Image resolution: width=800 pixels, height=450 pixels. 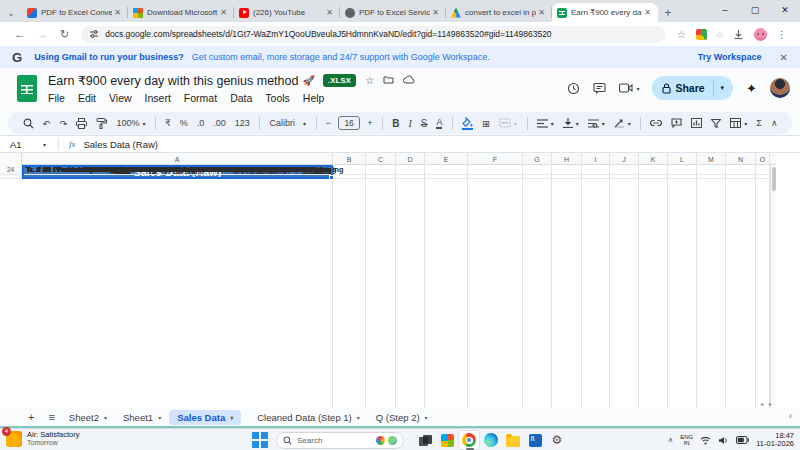 I want to click on browser-tab-2: Download Microsoft Pow✕, so click(x=181, y=12).